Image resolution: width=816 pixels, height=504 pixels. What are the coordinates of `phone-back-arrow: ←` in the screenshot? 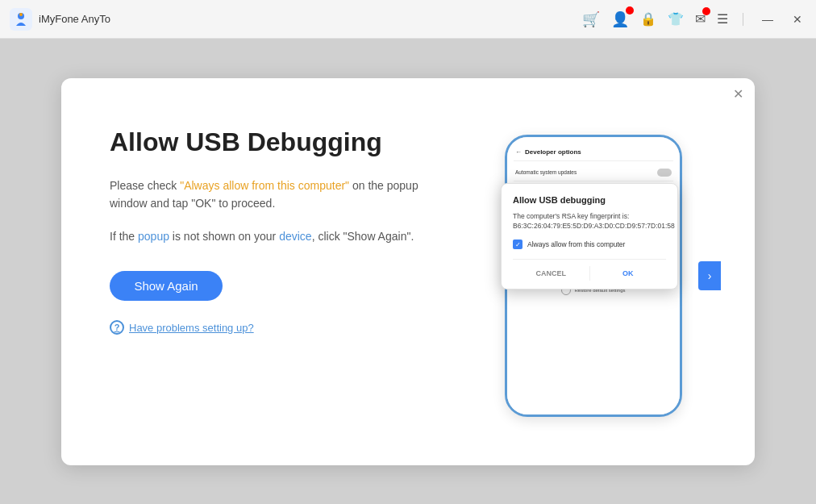 It's located at (518, 152).